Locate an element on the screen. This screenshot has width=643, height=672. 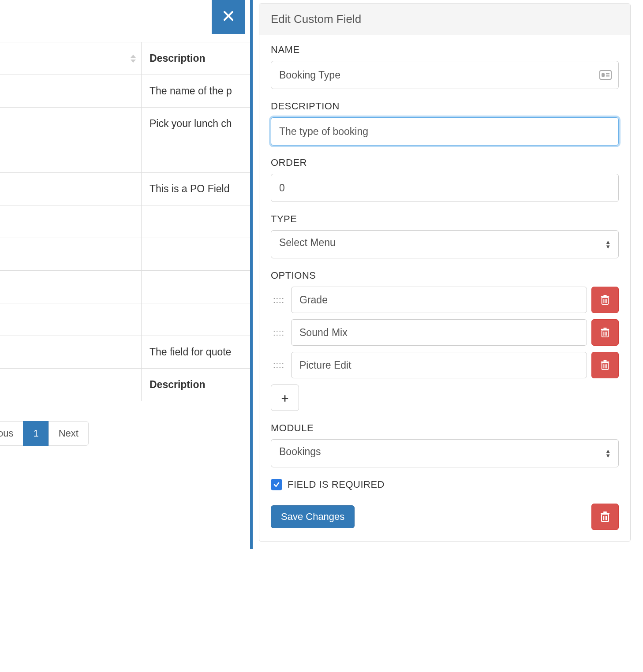
type-label: TYPE is located at coordinates (445, 219).